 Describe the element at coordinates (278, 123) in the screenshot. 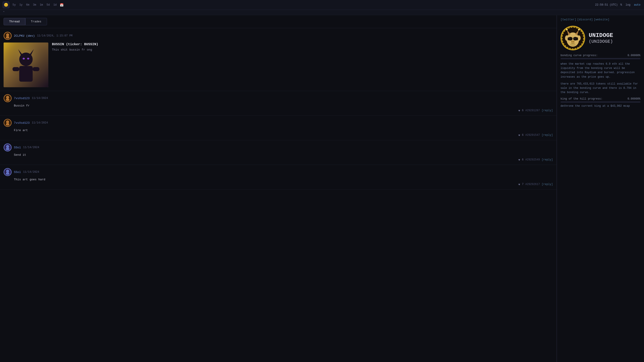

I see `comment-2-header: 7vsXsd123 11/14/2024` at that location.